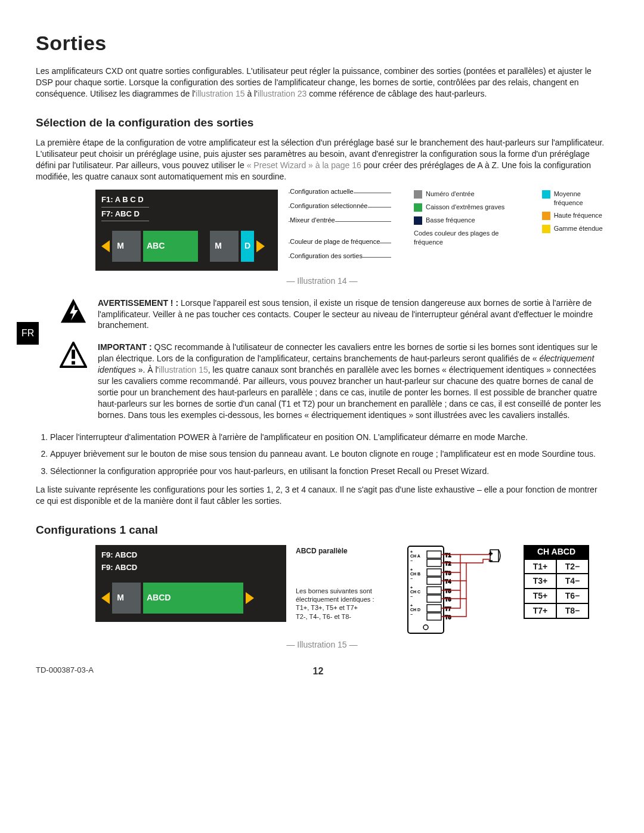 The height and width of the screenshot is (833, 644). What do you see at coordinates (64, 671) in the screenshot?
I see `doc-number: TD-000387-03-A` at bounding box center [64, 671].